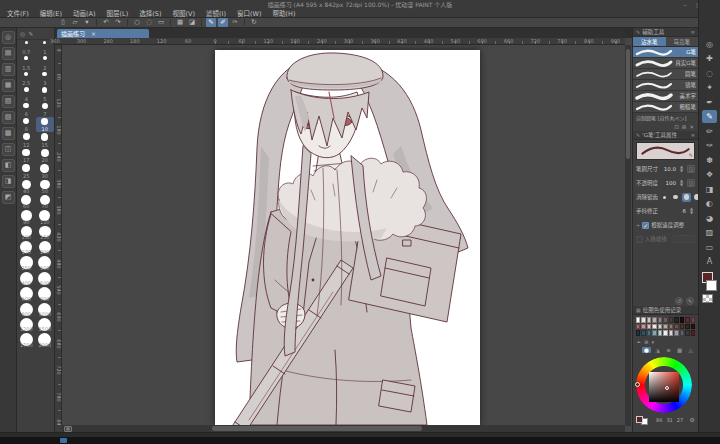 The image size is (720, 444). Describe the element at coordinates (666, 136) in the screenshot. I see `tool-property-header: ✎ 'G笔'工具属性 ≡` at that location.